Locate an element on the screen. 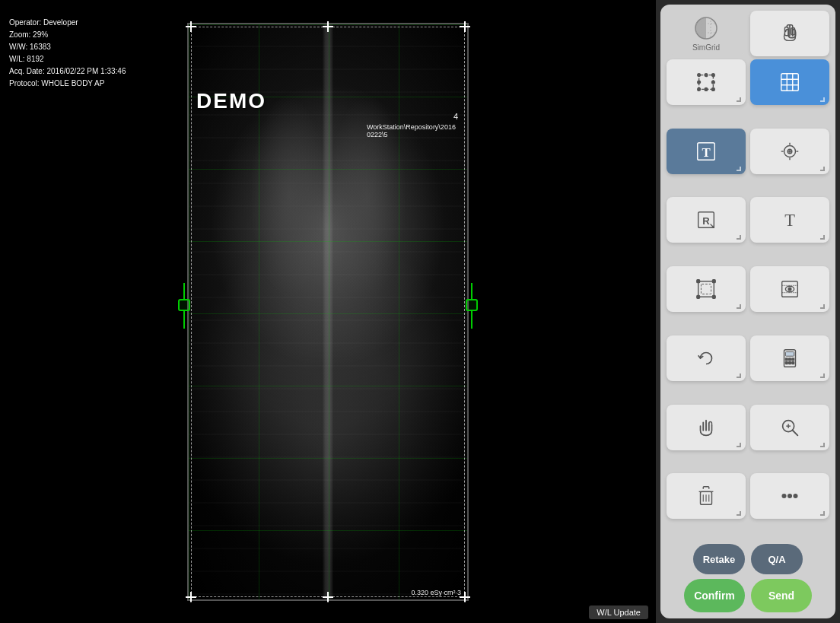 This screenshot has height=623, width=840. touch-tool-btn is located at coordinates (790, 33).